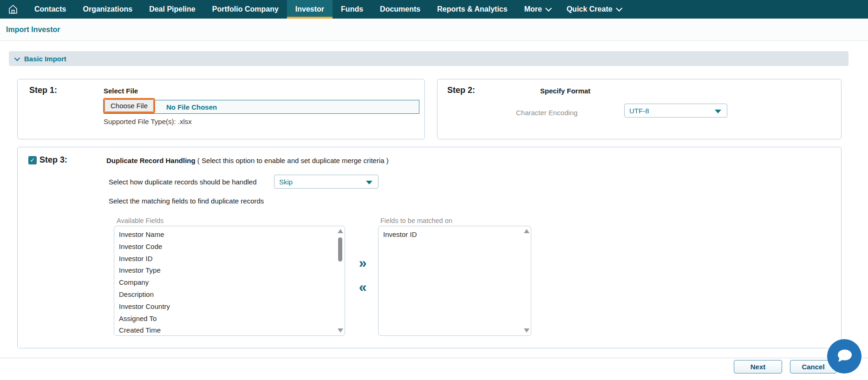 This screenshot has height=380, width=868. I want to click on list-item: Created Time, so click(227, 330).